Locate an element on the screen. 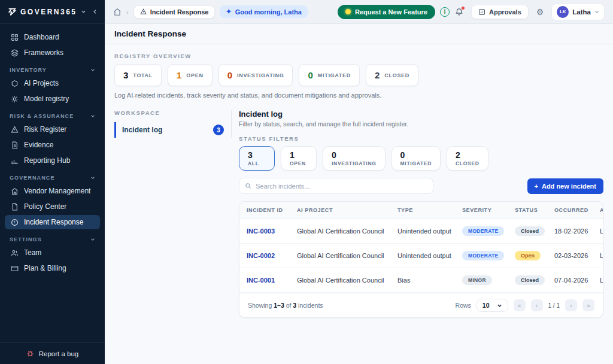  sidebar-item-model-registry: Model registry is located at coordinates (53, 99).